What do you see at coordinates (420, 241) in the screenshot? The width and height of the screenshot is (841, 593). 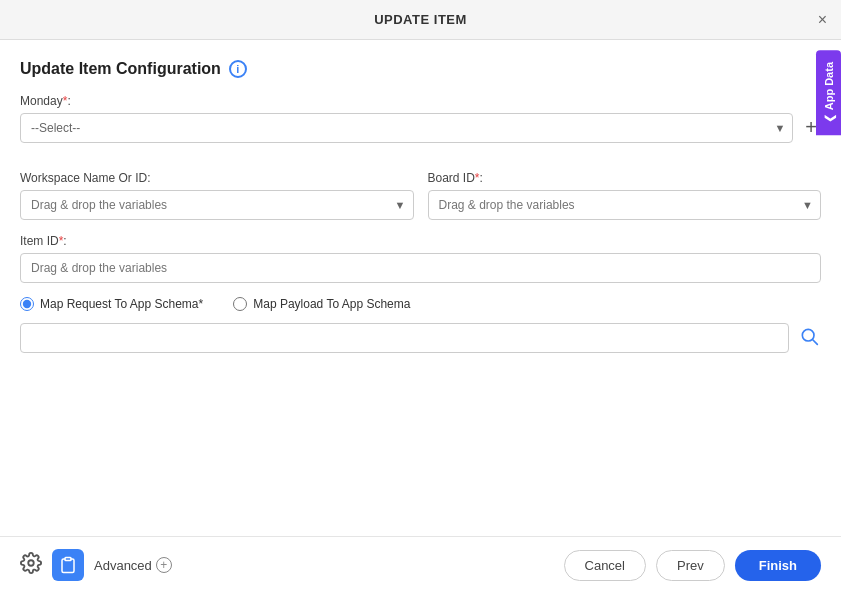 I see `item-id-label: Item ID*:` at bounding box center [420, 241].